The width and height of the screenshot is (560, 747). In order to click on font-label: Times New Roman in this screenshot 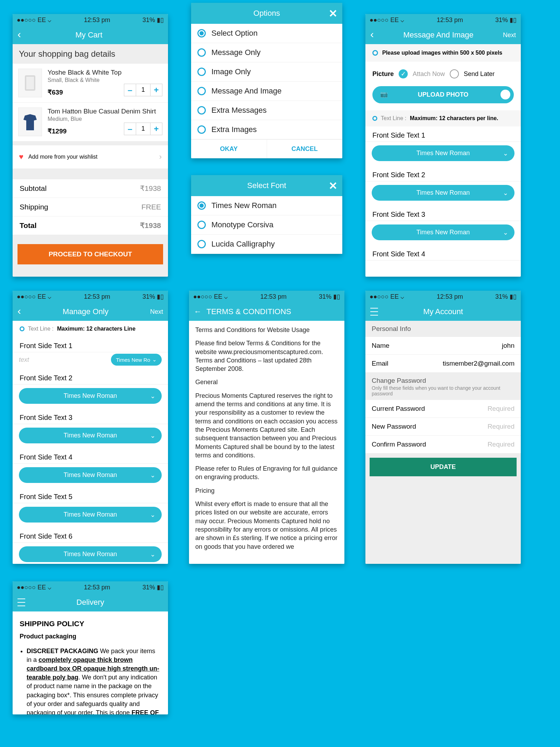, I will do `click(244, 206)`.